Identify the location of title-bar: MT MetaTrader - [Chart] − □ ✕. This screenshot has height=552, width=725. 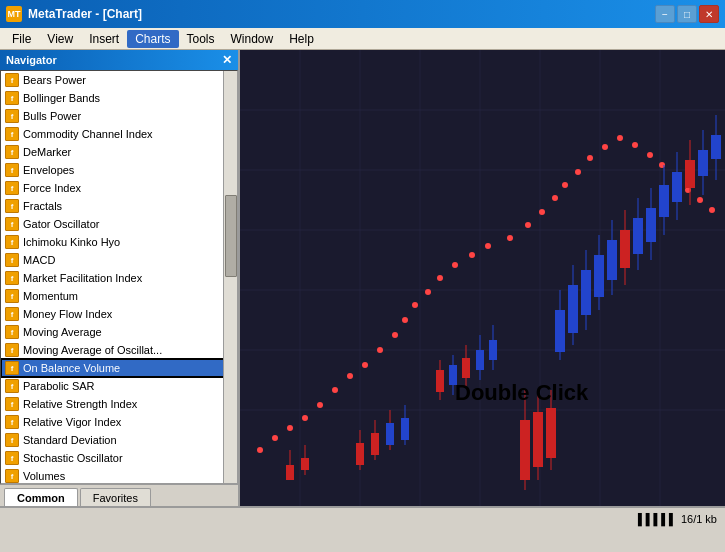
(362, 14).